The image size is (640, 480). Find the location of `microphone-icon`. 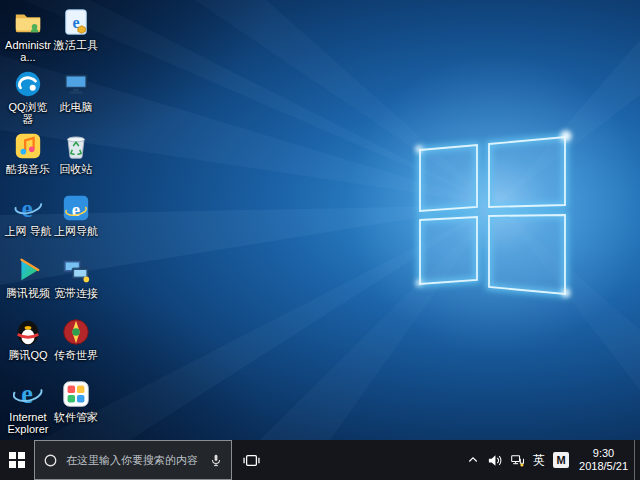

microphone-icon is located at coordinates (216, 460).